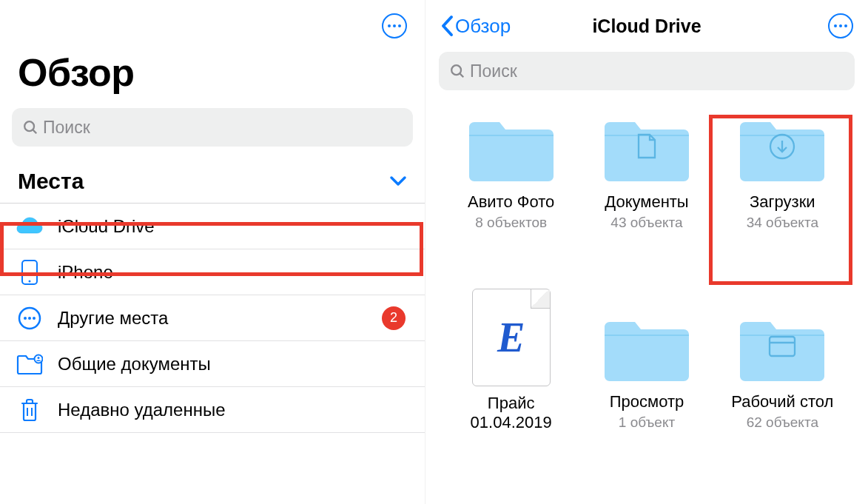  Describe the element at coordinates (783, 202) in the screenshot. I see `item-name: Загрузки` at that location.